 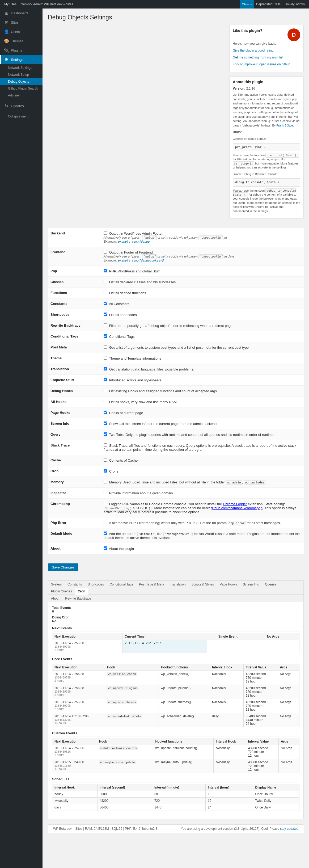 I want to click on tab-screen-info: Screen Info, so click(x=251, y=584).